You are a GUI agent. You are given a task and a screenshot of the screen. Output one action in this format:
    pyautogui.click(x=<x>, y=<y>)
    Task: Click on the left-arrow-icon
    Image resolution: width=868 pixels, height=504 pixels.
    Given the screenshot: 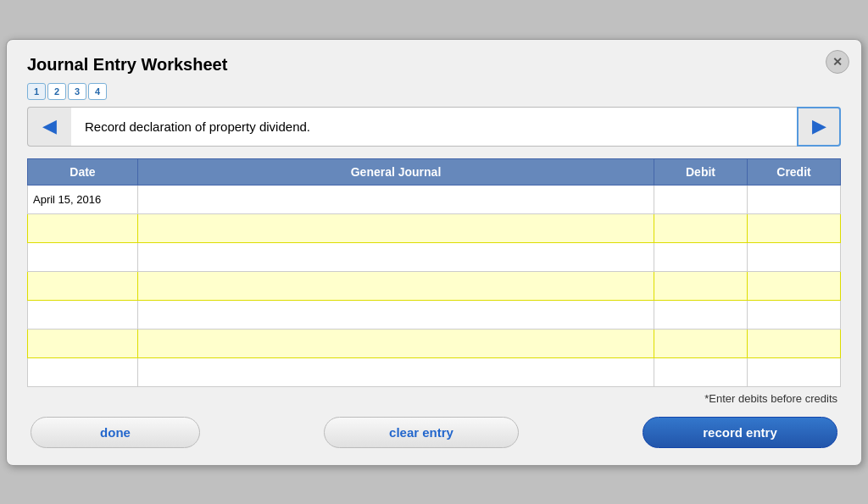 What is the action you would take?
    pyautogui.click(x=49, y=126)
    